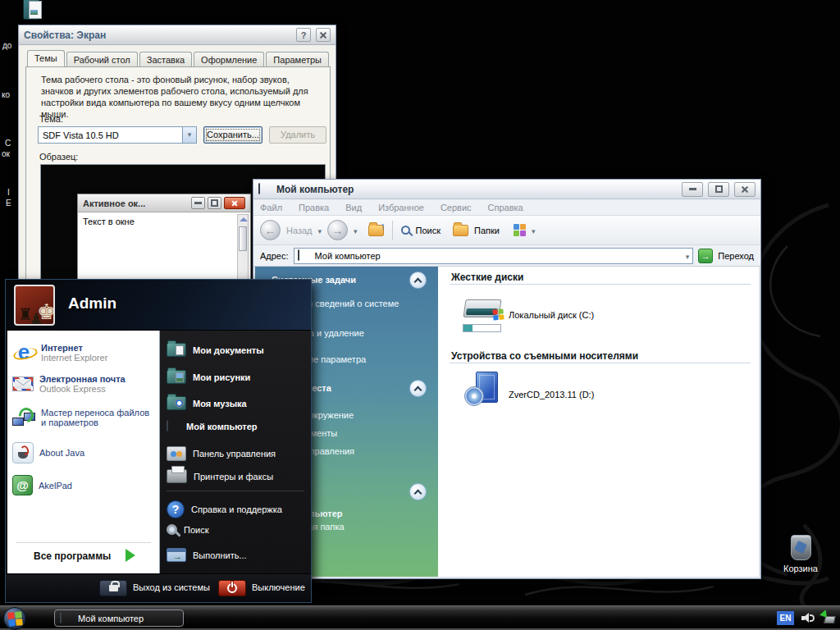 Image resolution: width=840 pixels, height=630 pixels. Describe the element at coordinates (829, 618) in the screenshot. I see `safely-remove-hardware-icon` at that location.